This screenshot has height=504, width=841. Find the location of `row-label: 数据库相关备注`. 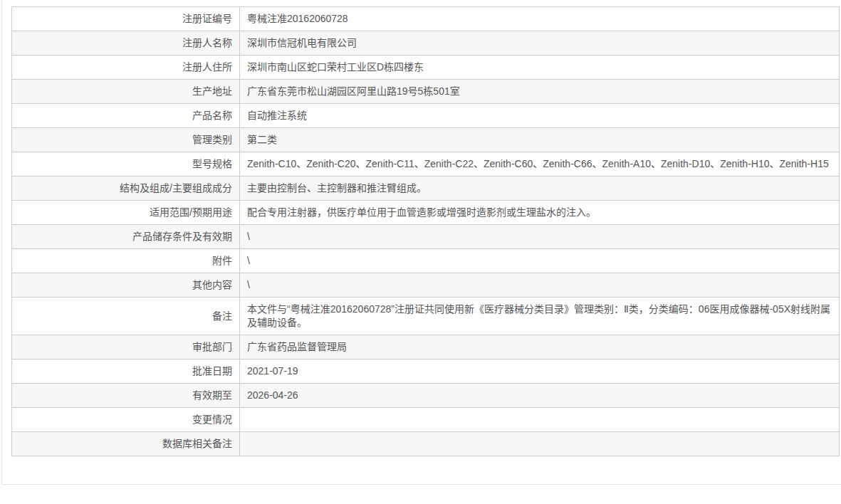

row-label: 数据库相关备注 is located at coordinates (126, 444).